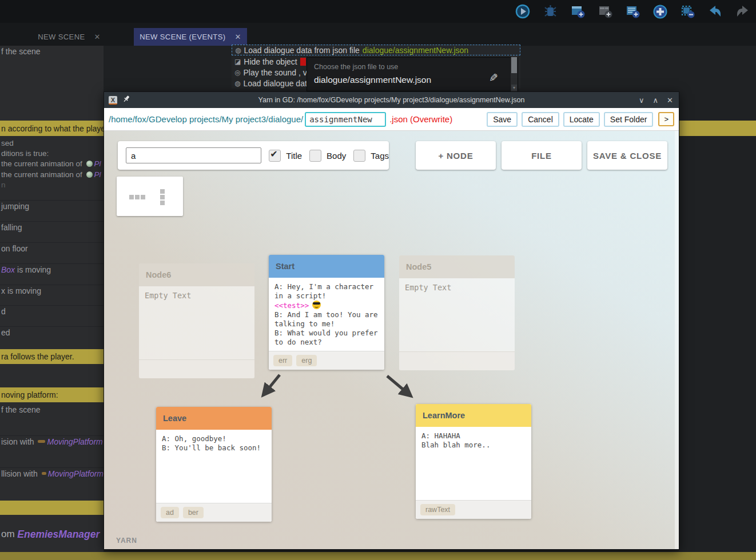 This screenshot has width=756, height=560. Describe the element at coordinates (51, 143) in the screenshot. I see `event-row: sed` at that location.